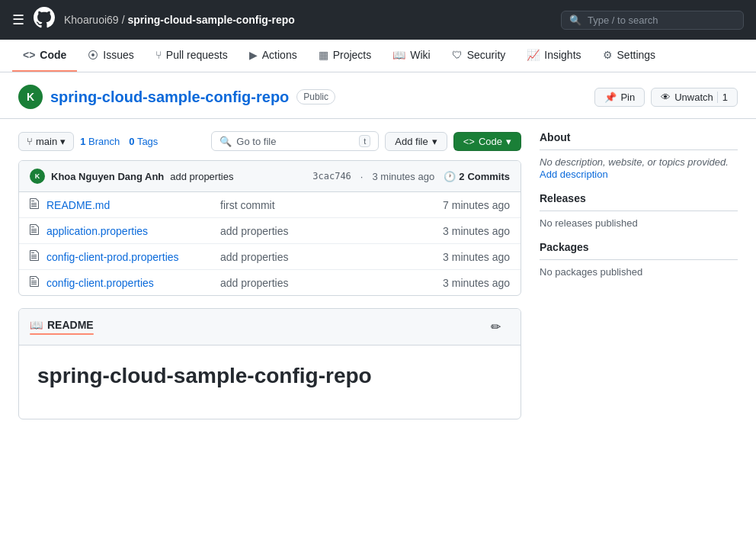  I want to click on tab-security-label: Security, so click(486, 55).